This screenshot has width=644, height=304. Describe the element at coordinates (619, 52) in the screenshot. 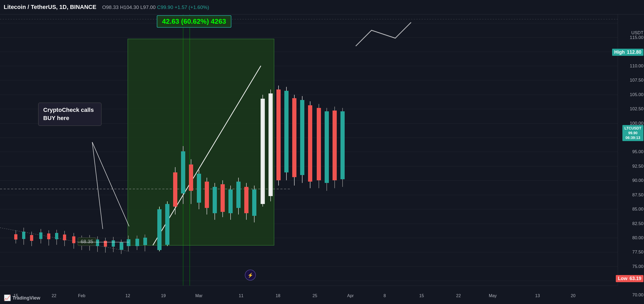

I see `high-badge-label: High` at that location.